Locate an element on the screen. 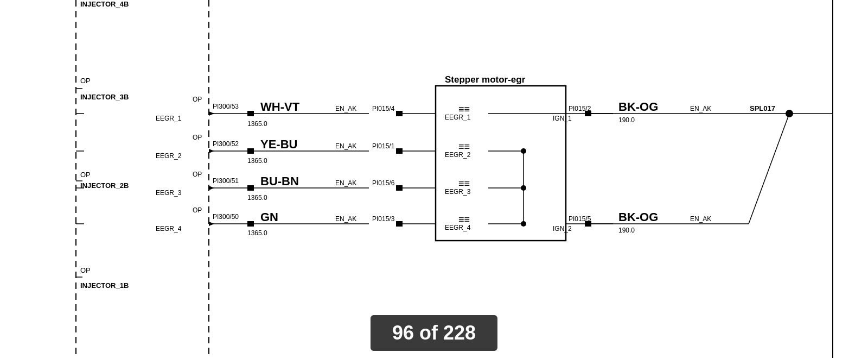 The height and width of the screenshot is (358, 868). en-ak-eegr1-left: EN_AK is located at coordinates (346, 109).